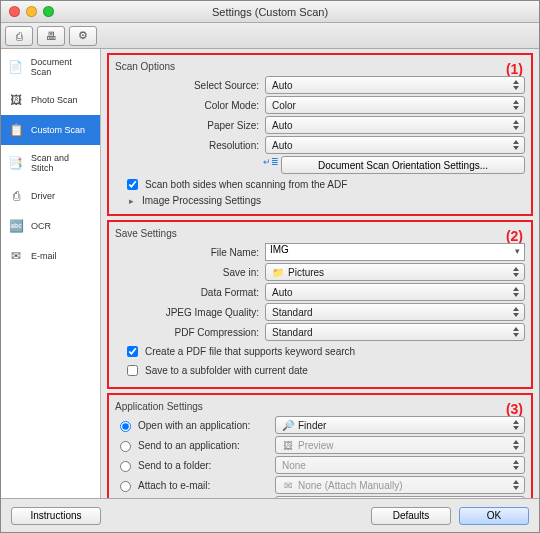  I want to click on email-icon: ✉, so click(16, 256).